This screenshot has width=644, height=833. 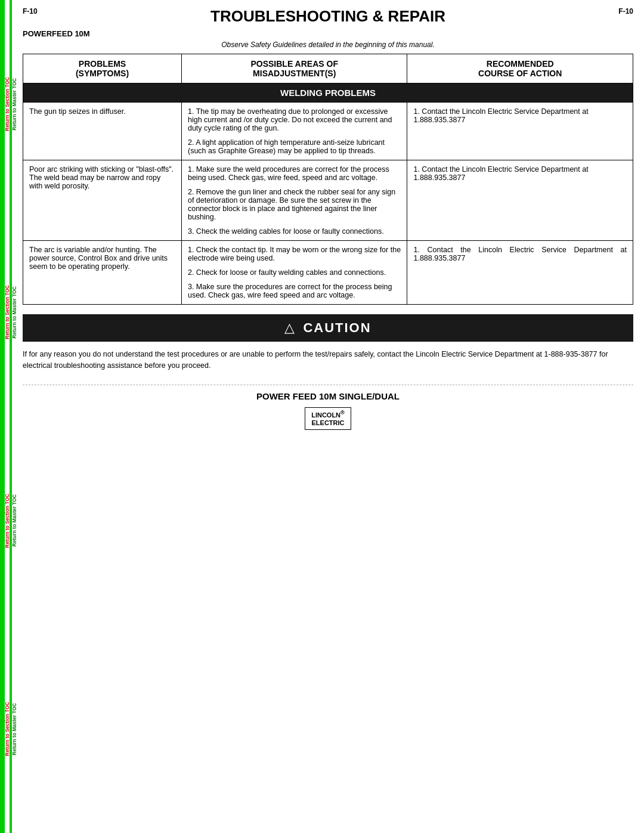 I want to click on welding-problems-header: WELDING PROBLEMS, so click(x=328, y=93).